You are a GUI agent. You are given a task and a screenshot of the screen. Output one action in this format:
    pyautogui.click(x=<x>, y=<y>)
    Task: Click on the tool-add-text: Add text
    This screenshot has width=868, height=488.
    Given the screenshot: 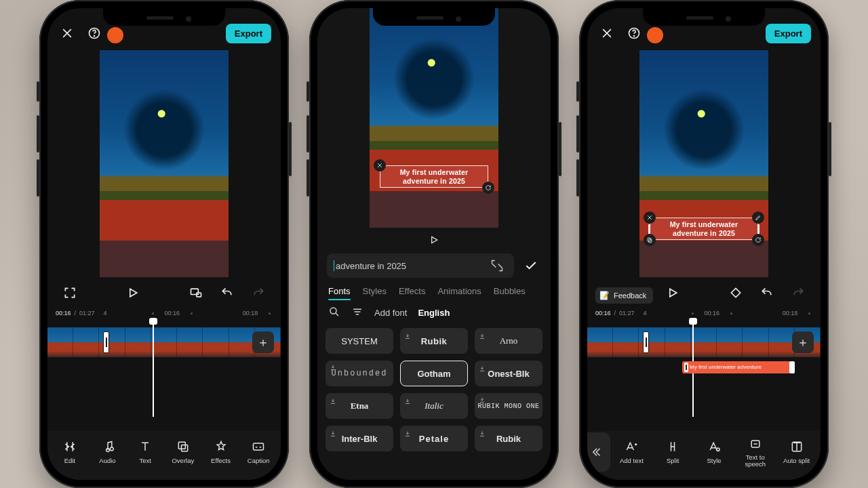 What is the action you would take?
    pyautogui.click(x=632, y=452)
    